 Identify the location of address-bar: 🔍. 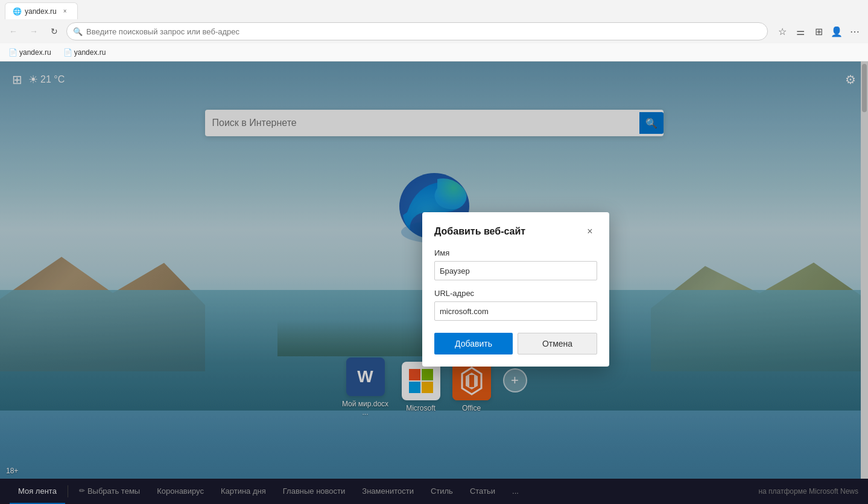
(417, 31).